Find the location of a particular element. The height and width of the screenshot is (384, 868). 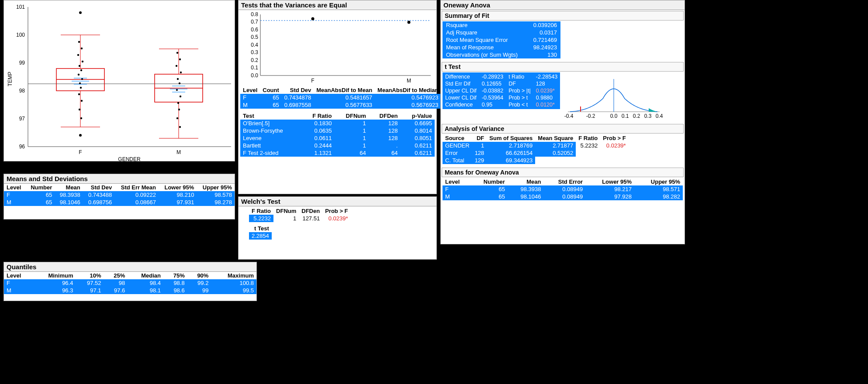

svg-text: 0.7 is located at coordinates (254, 22).